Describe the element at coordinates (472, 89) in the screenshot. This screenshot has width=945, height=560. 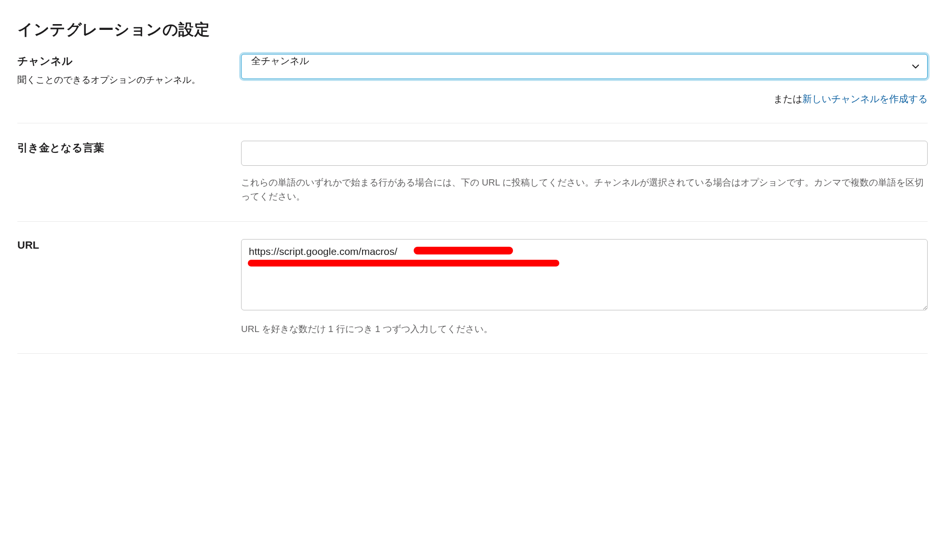
I see `section-channel: チャンネル 聞くことのできるオプションのチャンネル。 全チャンネル または新しい…` at that location.